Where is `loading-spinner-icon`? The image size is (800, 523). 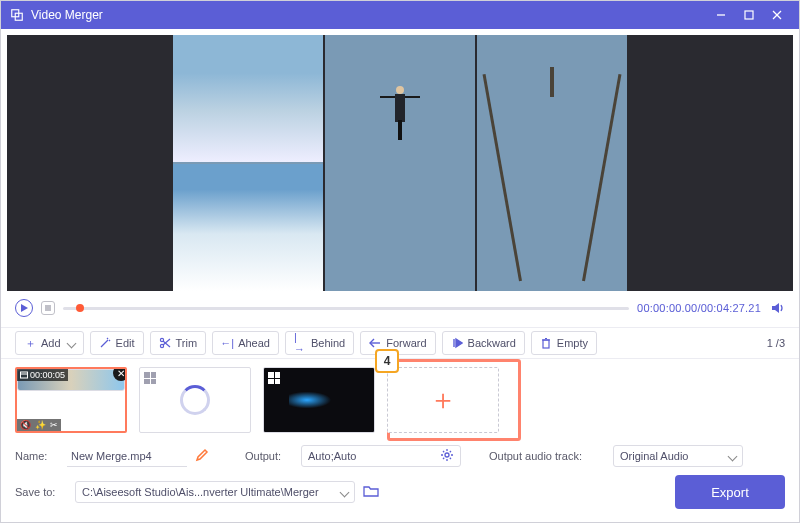
loading-spinner-icon is located at coordinates (195, 400).